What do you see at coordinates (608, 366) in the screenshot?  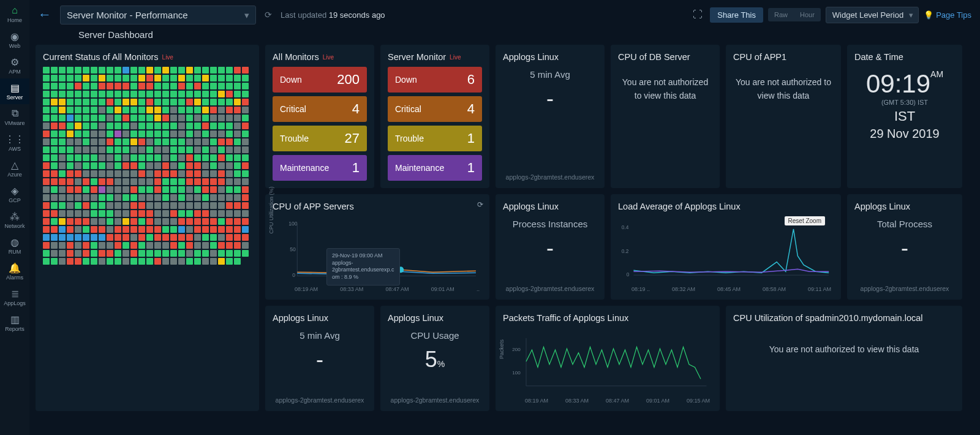 I see `packets-chart: Packets 200 100 08:19 AM 08:33 AM 08:47 …` at bounding box center [608, 366].